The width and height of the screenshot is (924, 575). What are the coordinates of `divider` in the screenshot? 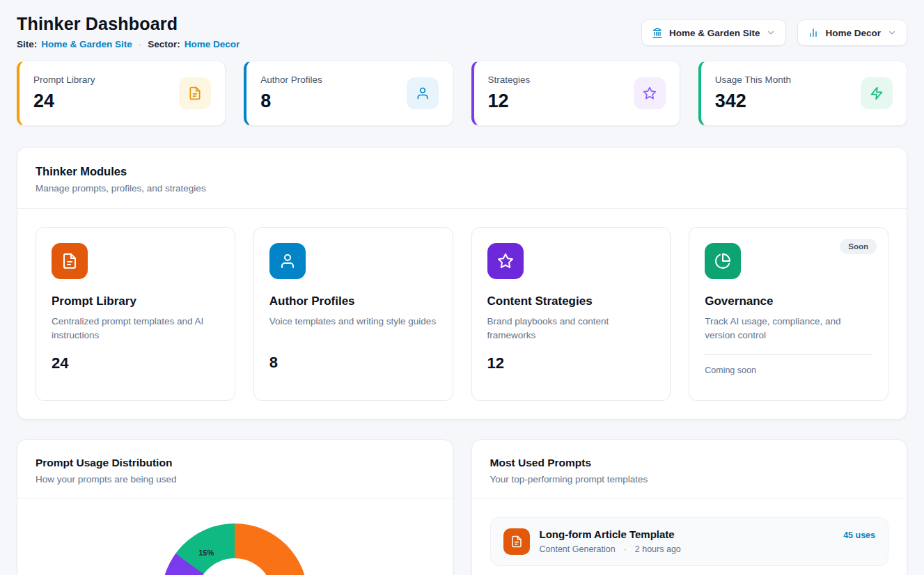 It's located at (235, 498).